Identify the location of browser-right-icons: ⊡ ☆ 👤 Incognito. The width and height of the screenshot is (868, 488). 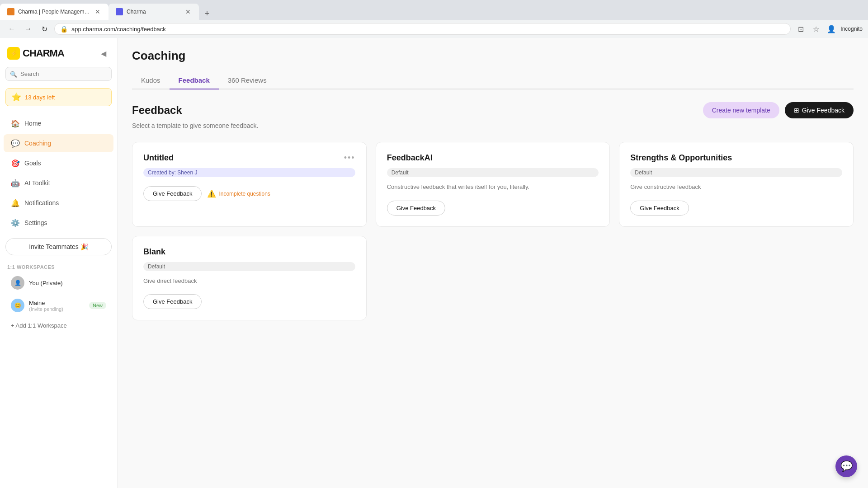
(828, 29).